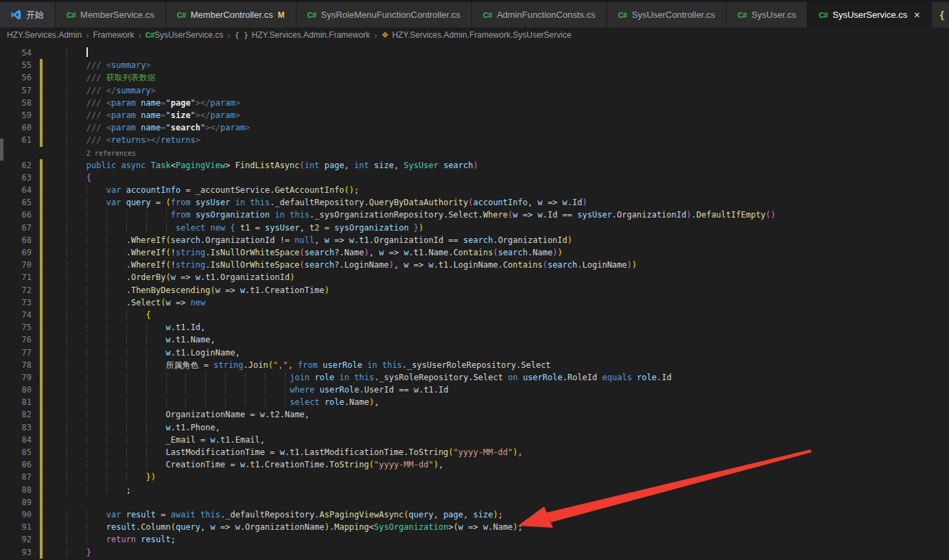 This screenshot has width=949, height=560. Describe the element at coordinates (476, 35) in the screenshot. I see `breadcrumb-item-4: ❖HZY.Services.Admin.Framework.SysUserSer…` at that location.